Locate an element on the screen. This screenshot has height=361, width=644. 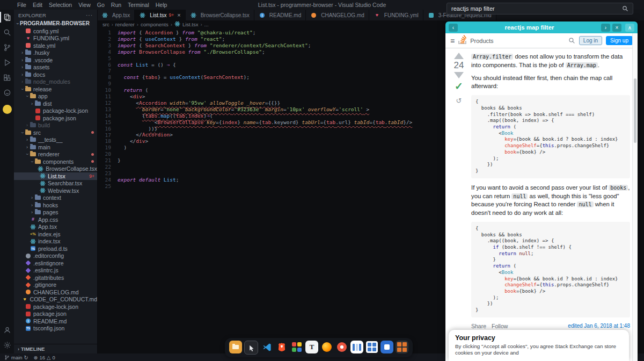
downvote-icon is located at coordinates (459, 75).